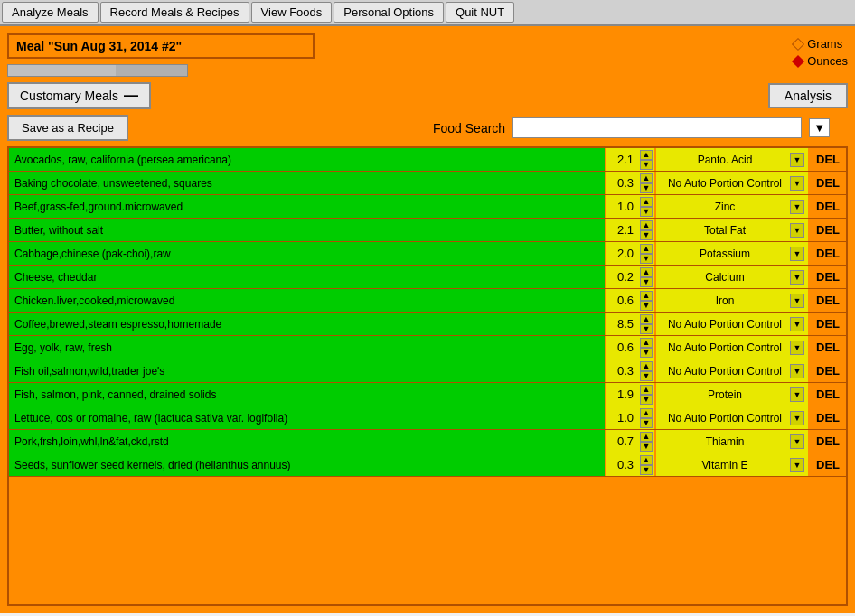 The height and width of the screenshot is (616, 855). I want to click on qty-value: 2.0, so click(621, 253).